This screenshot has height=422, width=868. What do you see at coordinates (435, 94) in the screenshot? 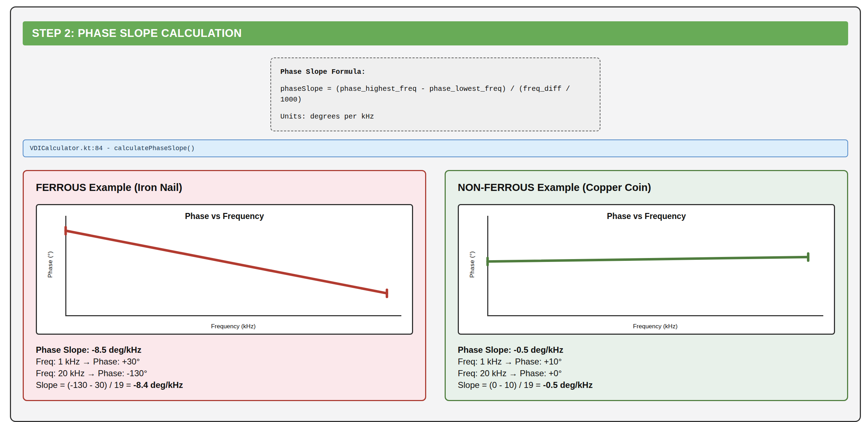
I see `formula-box: Phase Slope Formula: phaseSlope = (phase…` at bounding box center [435, 94].